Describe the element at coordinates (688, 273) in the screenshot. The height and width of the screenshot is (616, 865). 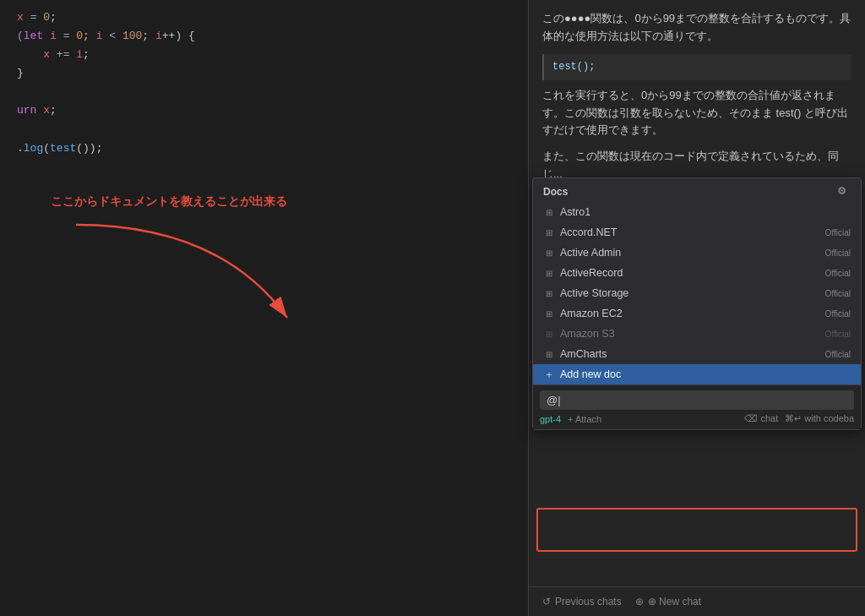
I see `item-label: ActiveRecord` at that location.